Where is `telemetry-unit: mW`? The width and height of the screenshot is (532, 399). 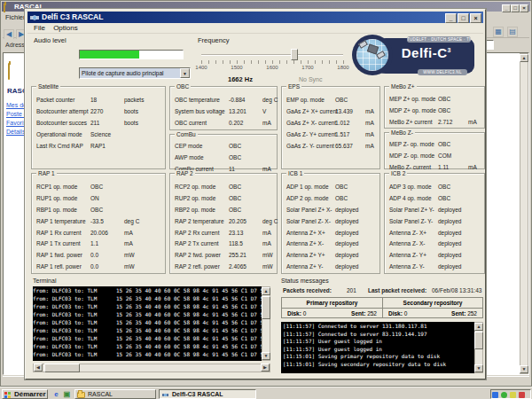 telemetry-unit: mW is located at coordinates (268, 255).